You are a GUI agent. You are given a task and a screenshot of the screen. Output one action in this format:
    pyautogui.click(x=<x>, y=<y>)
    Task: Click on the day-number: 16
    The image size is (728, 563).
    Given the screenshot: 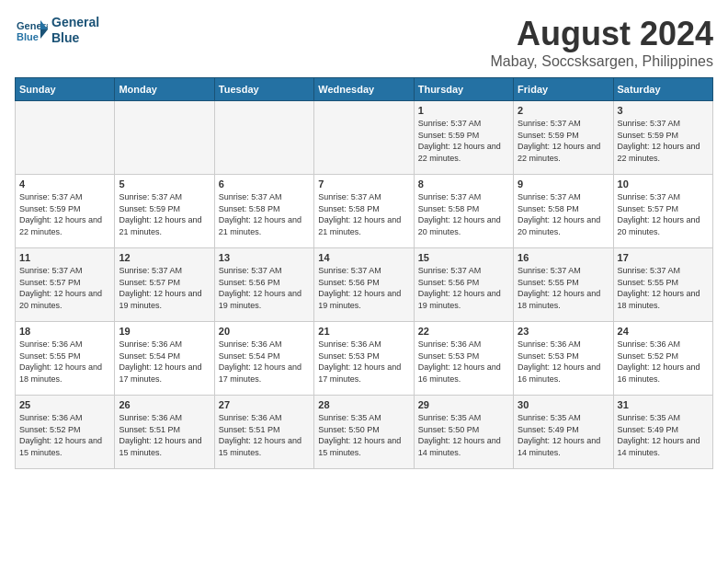 What is the action you would take?
    pyautogui.click(x=563, y=258)
    